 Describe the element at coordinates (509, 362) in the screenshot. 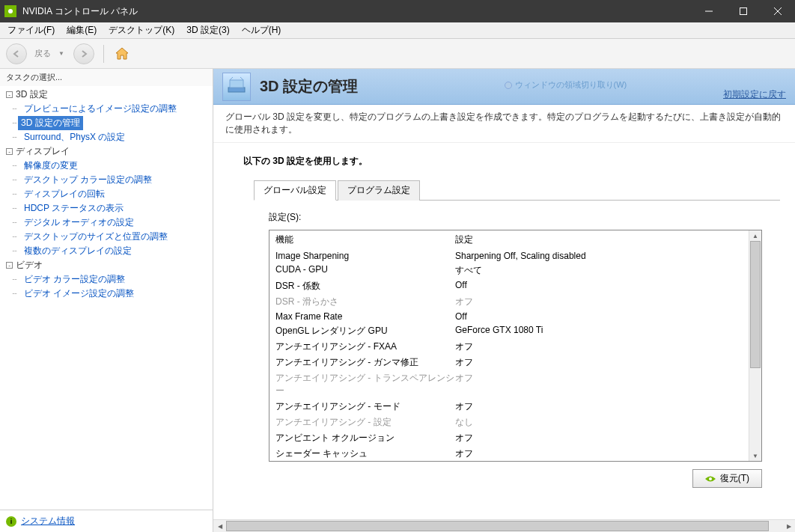

I see `settings-row: アンチエイリアシング - ガンマ修正オフ` at that location.